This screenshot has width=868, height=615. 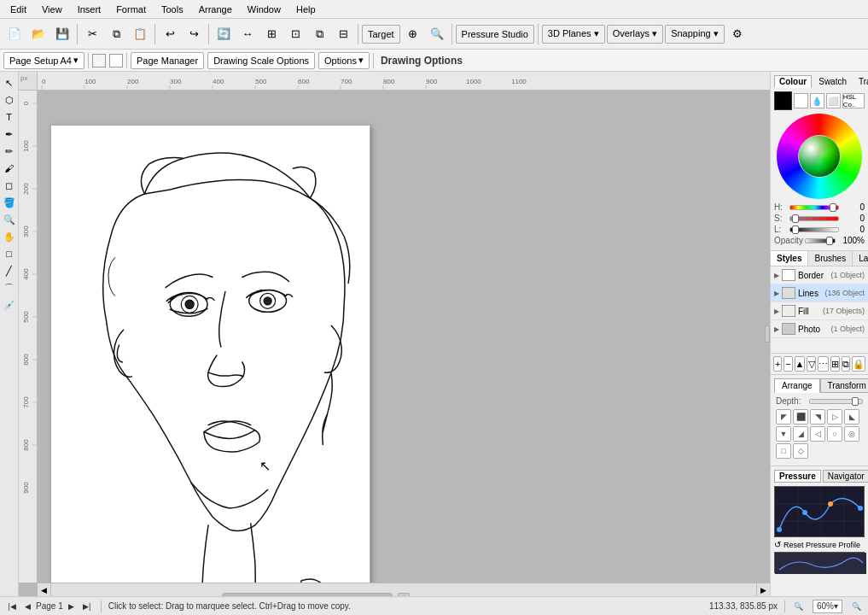 What do you see at coordinates (38, 34) in the screenshot?
I see `open-button: 📂` at bounding box center [38, 34].